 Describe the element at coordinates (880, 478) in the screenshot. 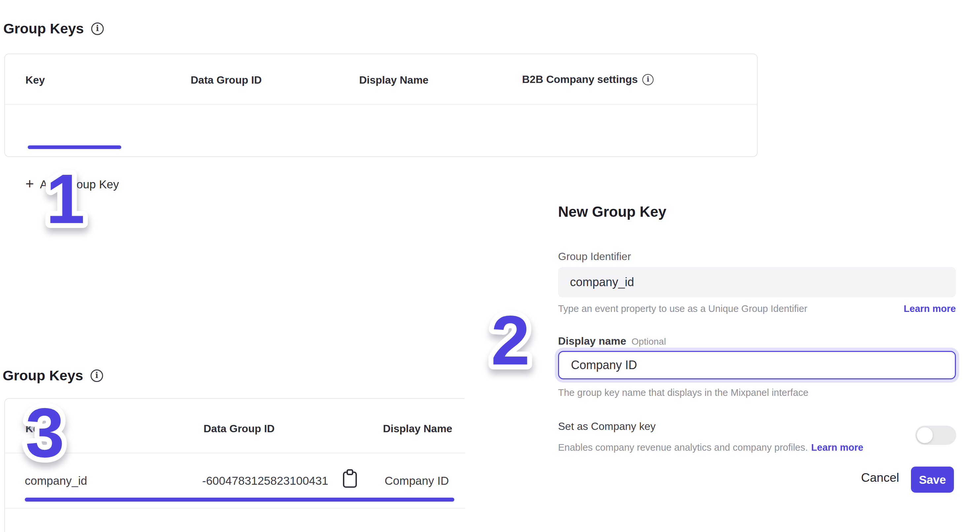

I see `cancel-button: Cancel` at that location.